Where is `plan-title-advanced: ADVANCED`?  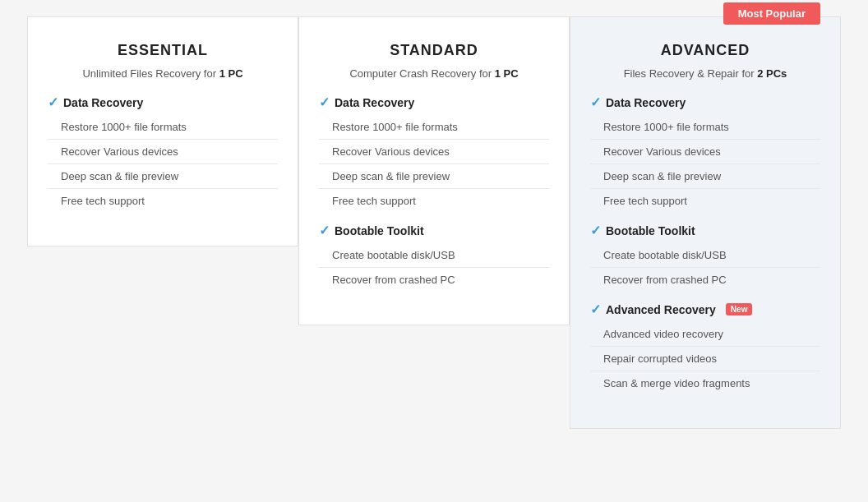 plan-title-advanced: ADVANCED is located at coordinates (705, 51).